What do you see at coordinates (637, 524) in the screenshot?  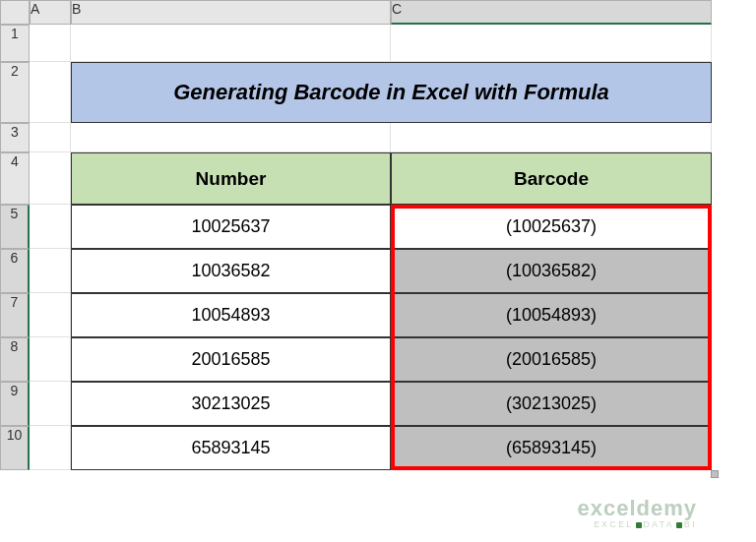 I see `watermark-tagline: EXCELDATABI` at bounding box center [637, 524].